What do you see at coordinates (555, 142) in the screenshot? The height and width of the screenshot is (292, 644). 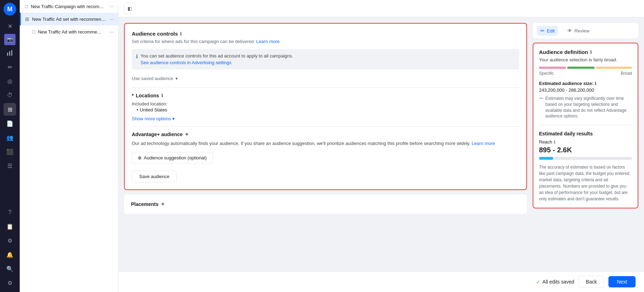 I see `reach-info-icon: ℹ` at bounding box center [555, 142].